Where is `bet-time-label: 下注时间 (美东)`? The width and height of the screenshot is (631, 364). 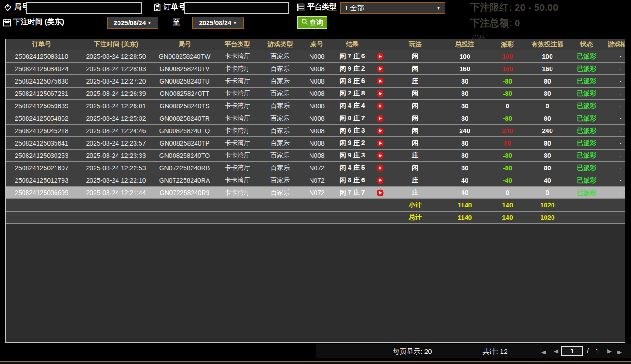 bet-time-label: 下注时间 (美东) is located at coordinates (34, 22).